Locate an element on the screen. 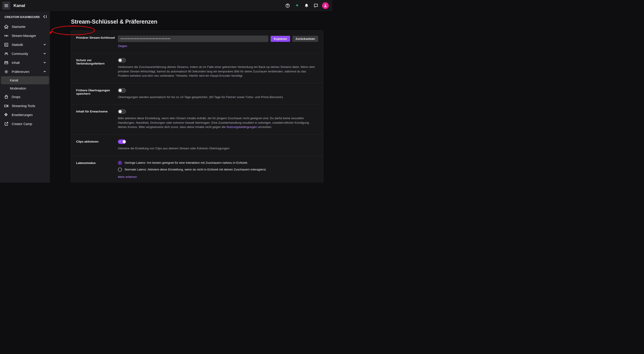 This screenshot has height=354, width=644. sidebar-item-label: Community is located at coordinates (26, 54).